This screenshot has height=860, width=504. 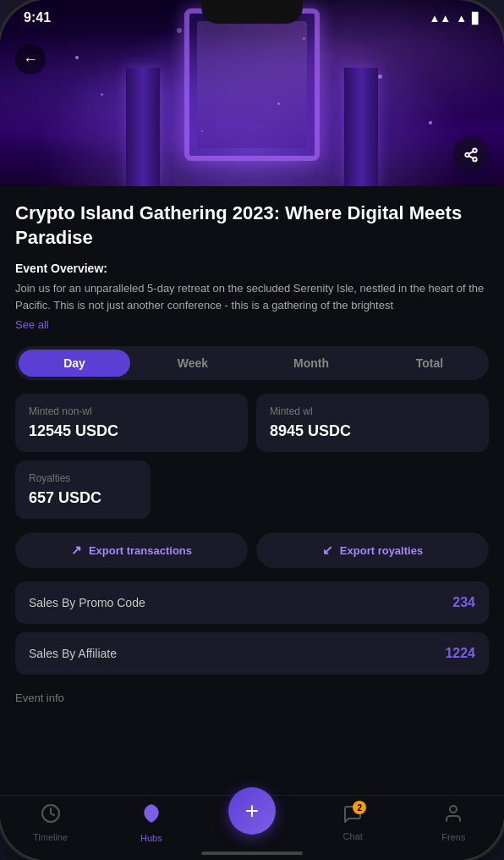 I want to click on nav-label-timeline: Timeline, so click(x=51, y=837).